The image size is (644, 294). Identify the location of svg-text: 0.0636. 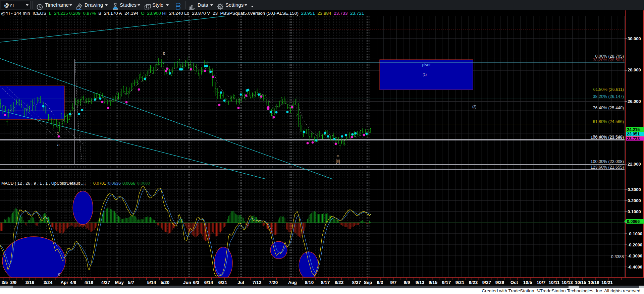
(114, 183).